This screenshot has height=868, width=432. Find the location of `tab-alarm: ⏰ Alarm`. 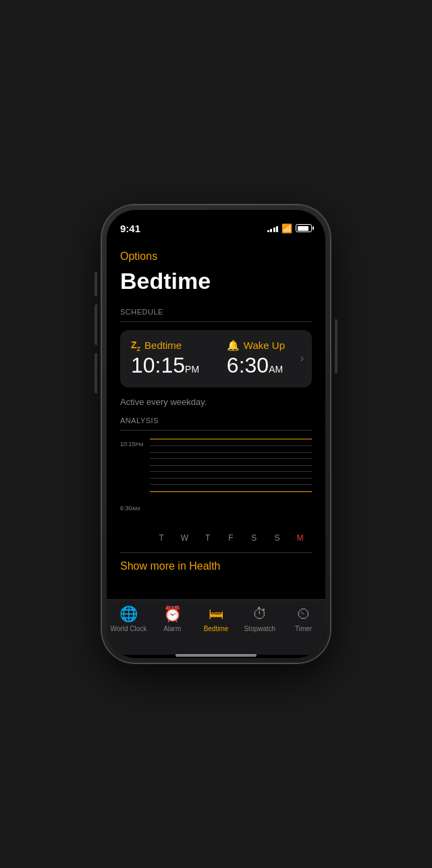

tab-alarm: ⏰ Alarm is located at coordinates (173, 619).